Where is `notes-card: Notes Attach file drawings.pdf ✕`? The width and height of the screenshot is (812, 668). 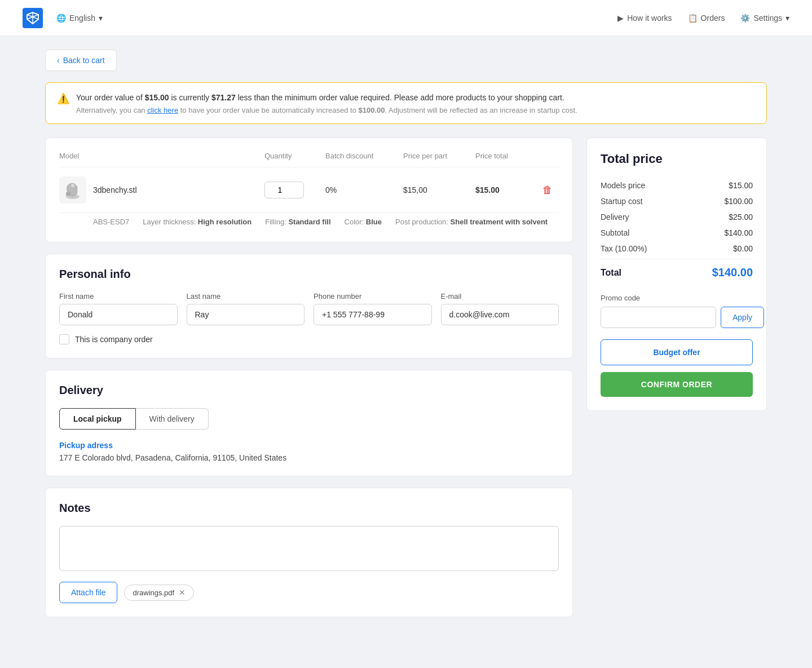
notes-card: Notes Attach file drawings.pdf ✕ is located at coordinates (309, 552).